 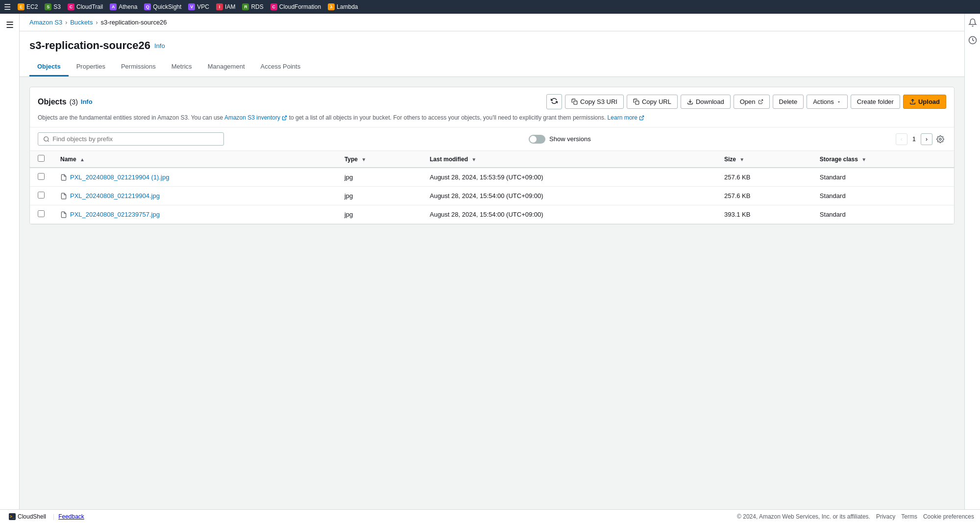 I want to click on cookie-preferences-link: Cookie preferences, so click(x=949, y=517).